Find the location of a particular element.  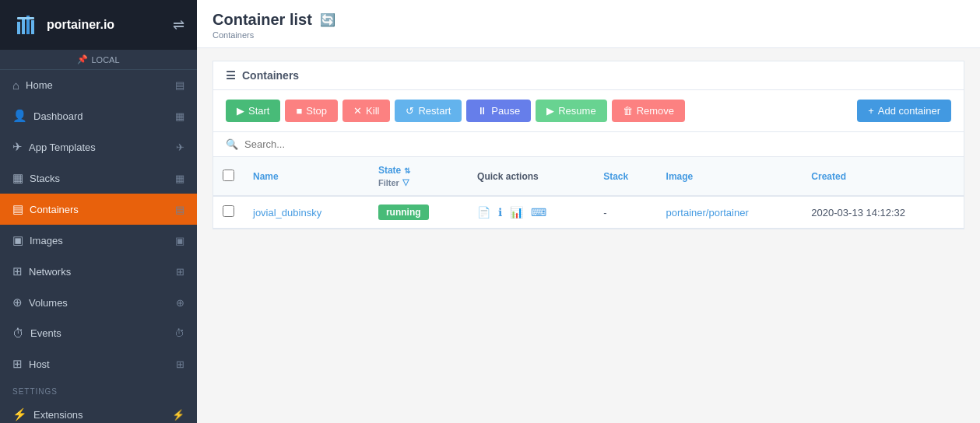

images-icon: ▣ is located at coordinates (18, 240).